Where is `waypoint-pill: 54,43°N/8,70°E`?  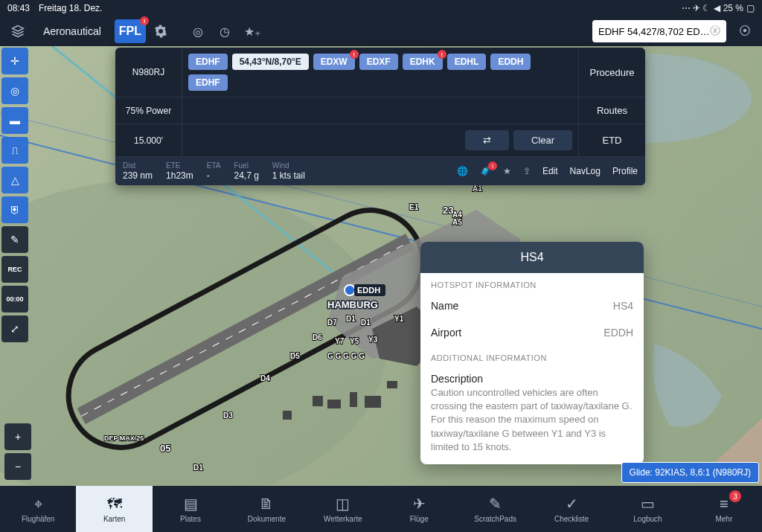 waypoint-pill: 54,43°N/8,70°E is located at coordinates (271, 62).